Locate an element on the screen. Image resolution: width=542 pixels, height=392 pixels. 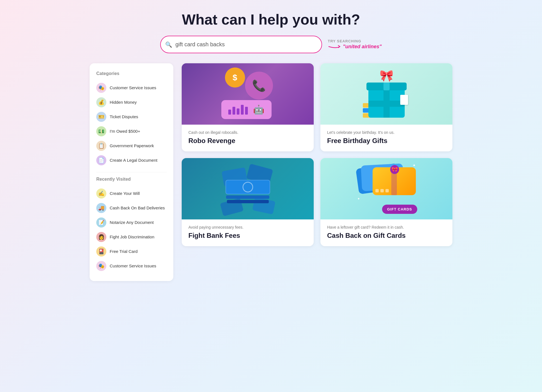
gift-box is located at coordinates (387, 104).